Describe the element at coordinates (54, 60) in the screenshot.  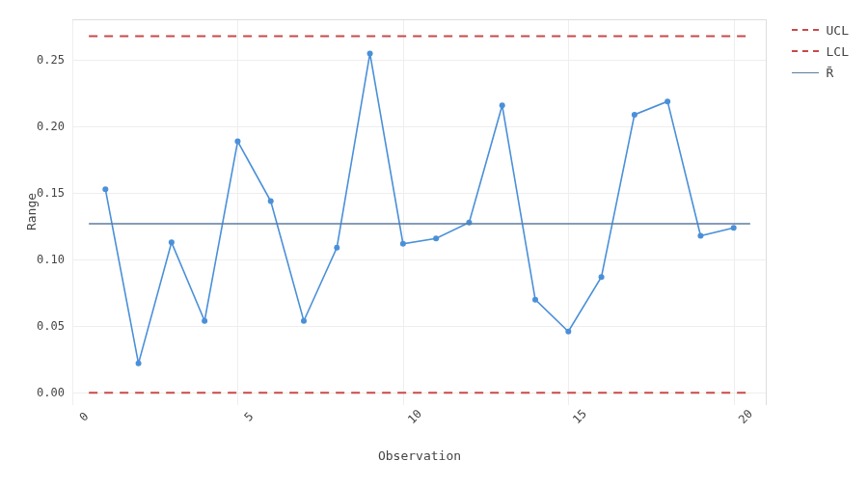
I see `y-tick-label: 0.25` at that location.